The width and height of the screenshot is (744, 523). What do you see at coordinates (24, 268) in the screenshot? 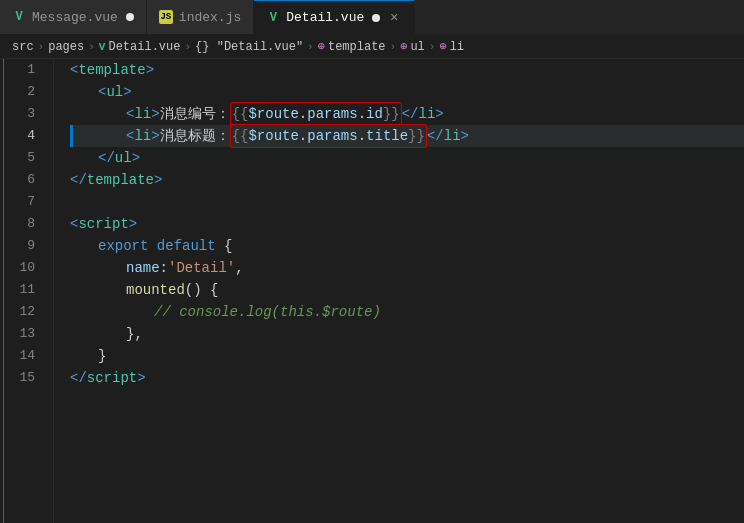
I see `line-num-10: 10` at bounding box center [24, 268].